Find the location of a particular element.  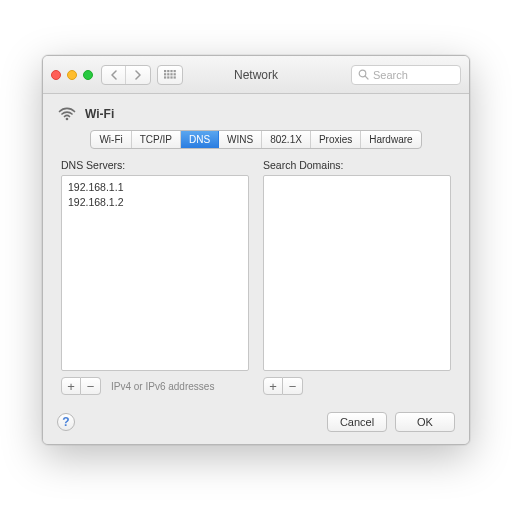

search-placeholder: Search is located at coordinates (390, 75).